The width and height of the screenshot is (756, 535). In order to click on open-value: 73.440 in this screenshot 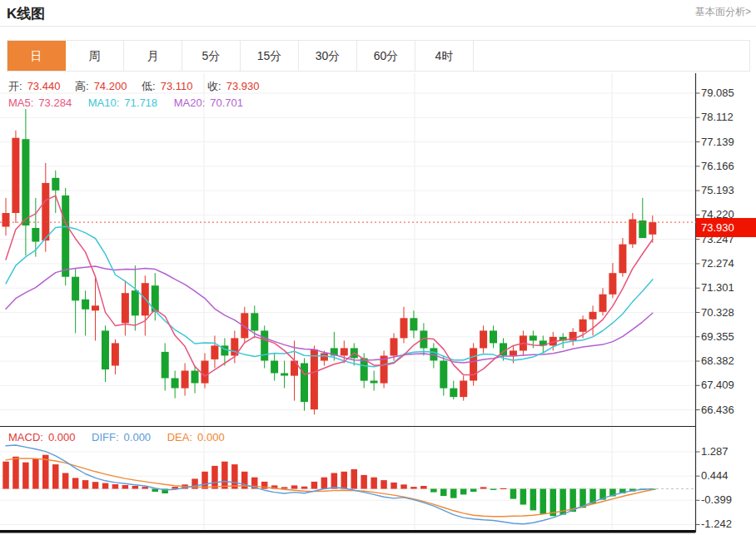, I will do `click(44, 87)`.